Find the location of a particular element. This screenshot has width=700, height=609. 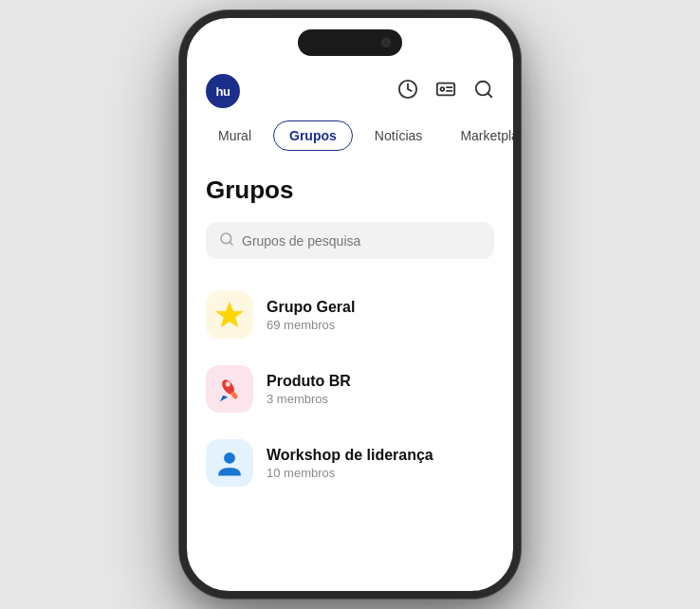

search-input is located at coordinates (361, 241).